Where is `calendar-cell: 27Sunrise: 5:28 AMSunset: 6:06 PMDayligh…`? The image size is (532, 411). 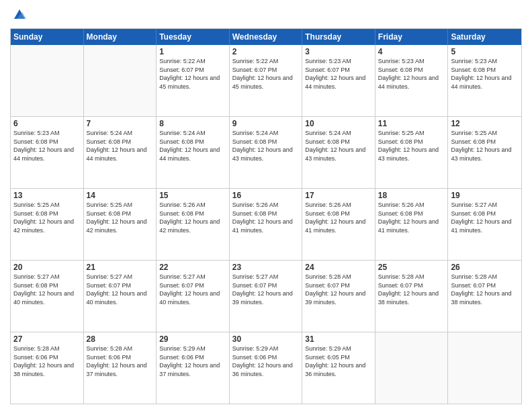
calendar-cell: 27Sunrise: 5:28 AMSunset: 6:06 PMDayligh… is located at coordinates (47, 368).